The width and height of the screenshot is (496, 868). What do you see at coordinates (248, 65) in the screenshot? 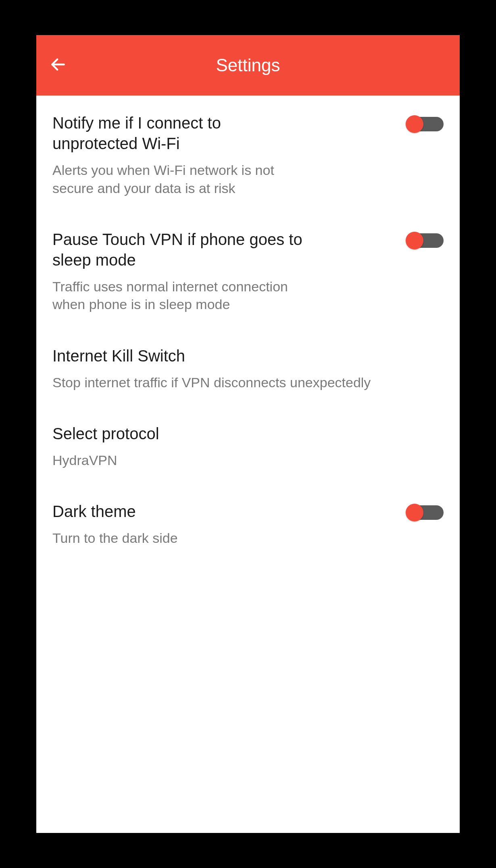
I see `page-title: Settings` at bounding box center [248, 65].